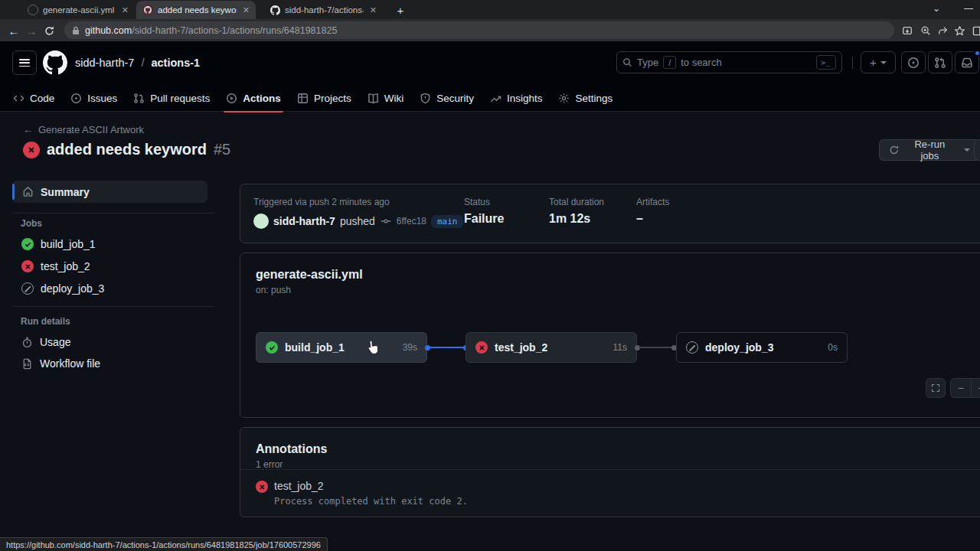 The height and width of the screenshot is (551, 980). What do you see at coordinates (270, 465) in the screenshot?
I see `annotations-count: 1 error` at bounding box center [270, 465].